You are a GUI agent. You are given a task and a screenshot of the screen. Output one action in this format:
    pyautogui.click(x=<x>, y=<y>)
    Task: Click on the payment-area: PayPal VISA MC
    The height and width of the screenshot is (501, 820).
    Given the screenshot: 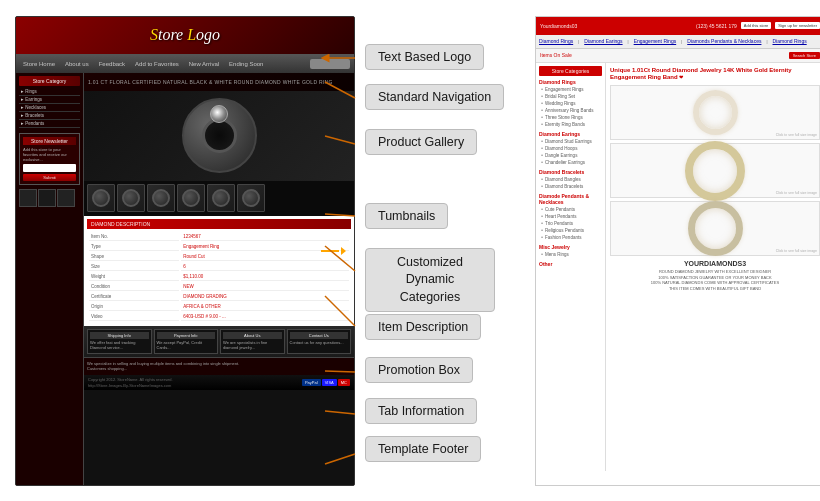 What is the action you would take?
    pyautogui.click(x=326, y=382)
    